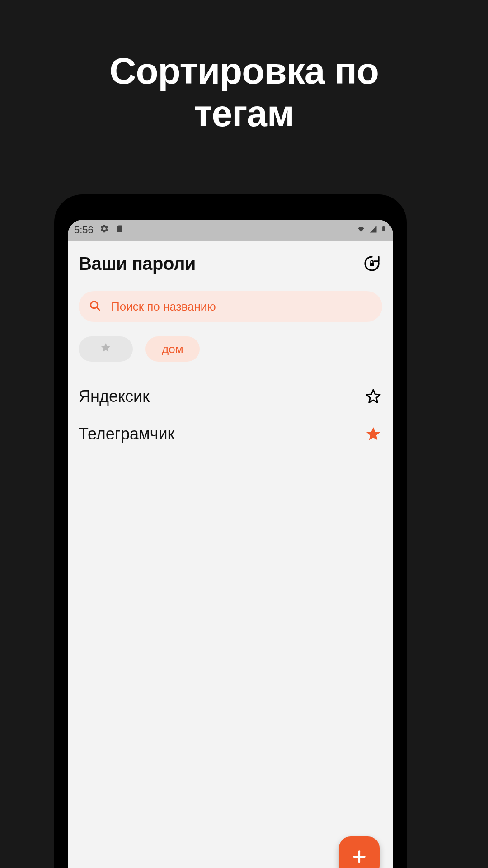 The image size is (488, 868). What do you see at coordinates (244, 71) in the screenshot?
I see `promo-title-line1: Сортировка по` at bounding box center [244, 71].